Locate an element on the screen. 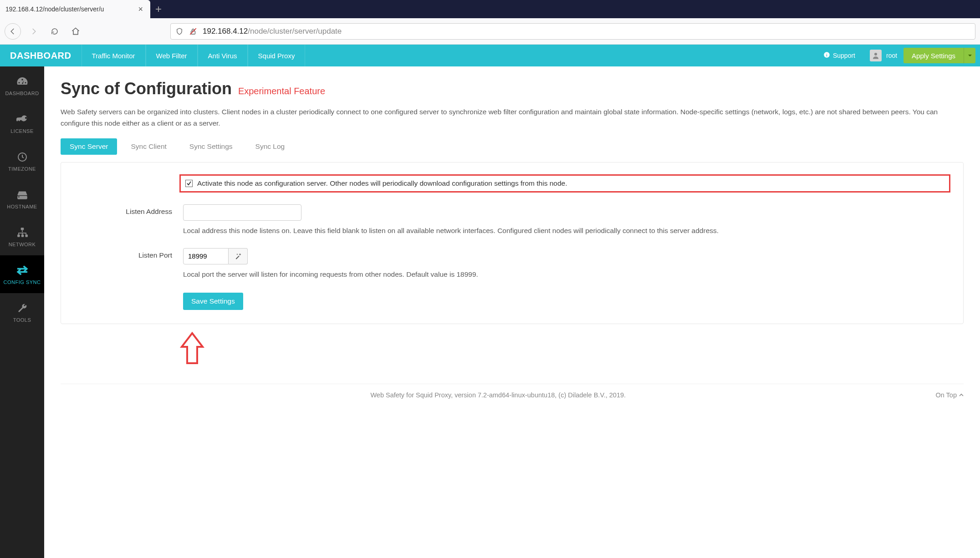 This screenshot has height=558, width=980. reload-button is located at coordinates (55, 31).